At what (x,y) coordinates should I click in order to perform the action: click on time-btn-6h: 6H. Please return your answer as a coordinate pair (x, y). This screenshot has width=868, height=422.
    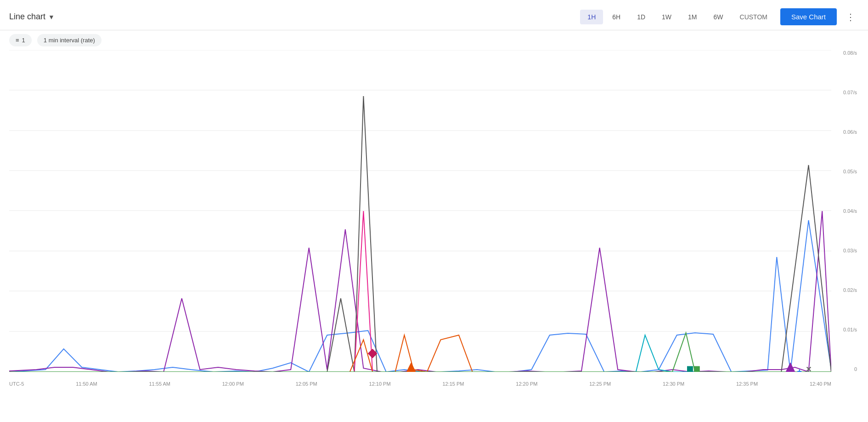
    Looking at the image, I should click on (616, 17).